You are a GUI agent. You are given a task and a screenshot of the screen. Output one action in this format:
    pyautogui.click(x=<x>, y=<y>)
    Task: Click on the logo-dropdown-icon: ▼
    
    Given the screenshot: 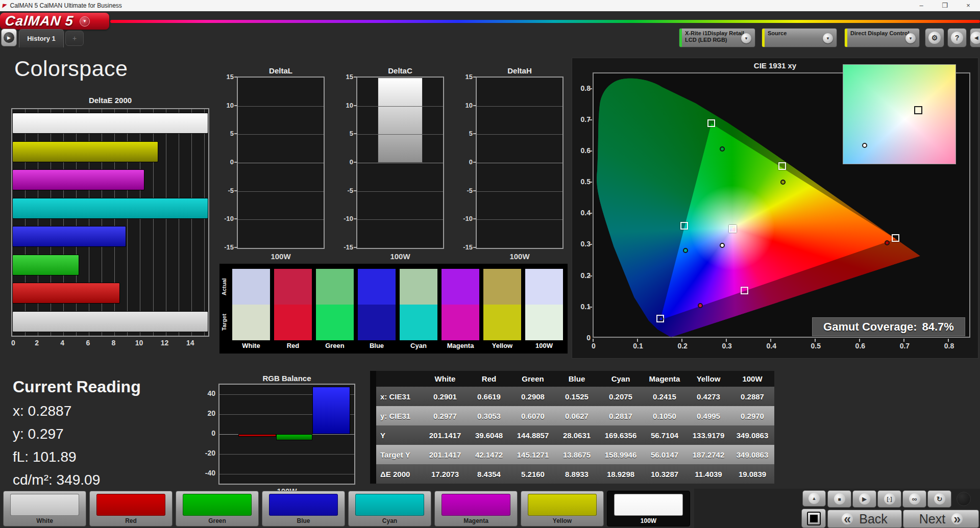 What is the action you would take?
    pyautogui.click(x=85, y=21)
    